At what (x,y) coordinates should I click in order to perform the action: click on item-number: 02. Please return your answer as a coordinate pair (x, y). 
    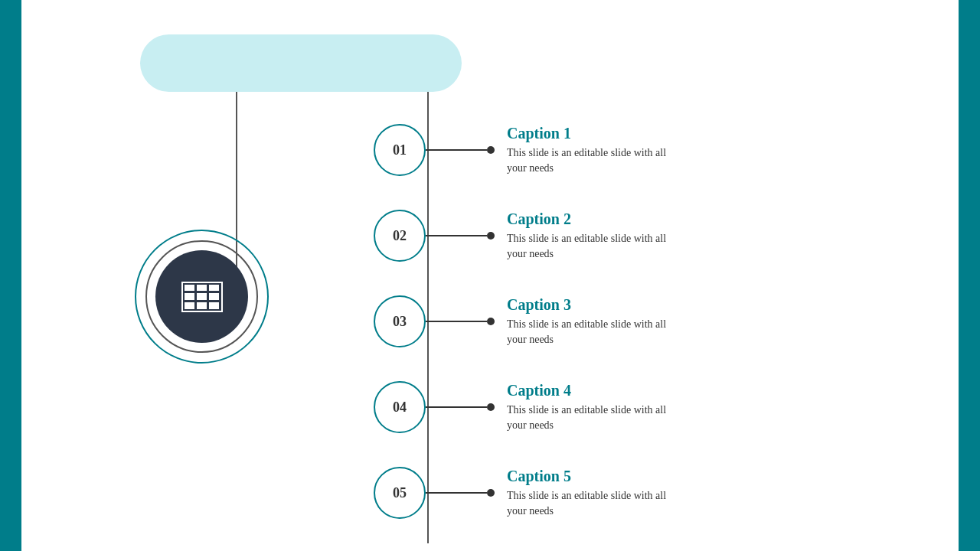
    Looking at the image, I should click on (400, 236).